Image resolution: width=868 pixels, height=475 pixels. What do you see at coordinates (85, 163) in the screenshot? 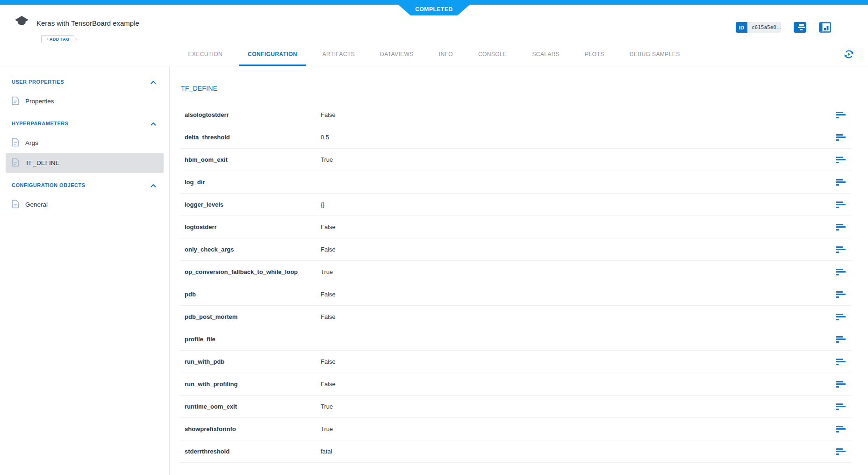
I see `sidebar-item-tf-define: TF_DEFINE` at bounding box center [85, 163].